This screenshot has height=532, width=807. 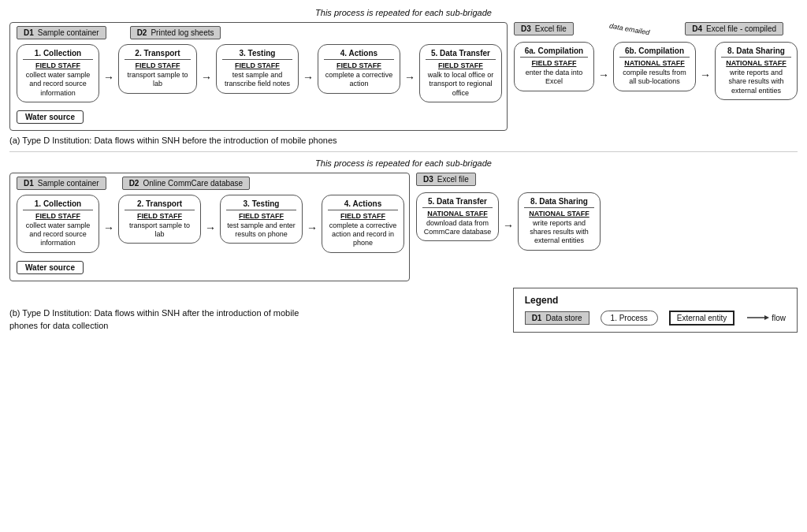 I want to click on p4-role-b: FIELD STAFF, so click(x=363, y=216).